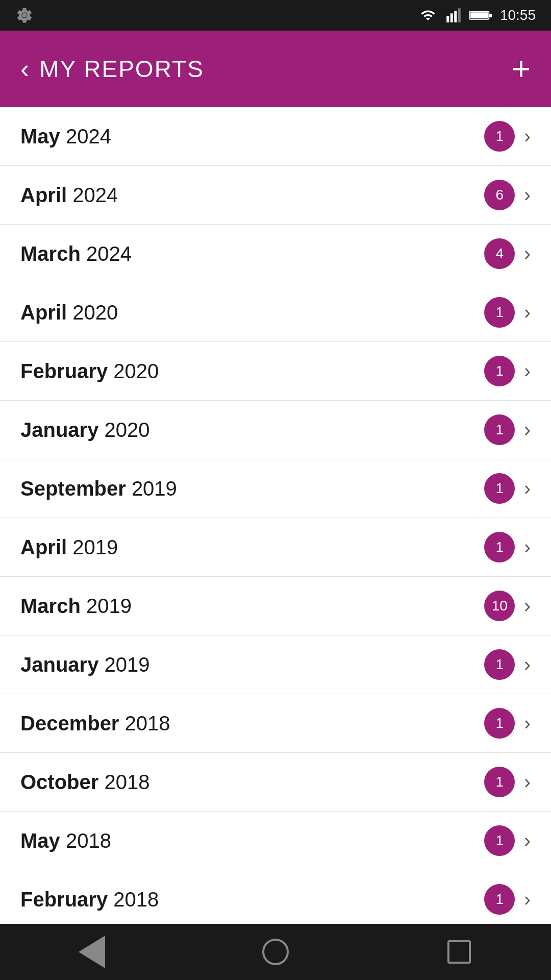 The width and height of the screenshot is (551, 980). I want to click on back-nav-icon, so click(92, 952).